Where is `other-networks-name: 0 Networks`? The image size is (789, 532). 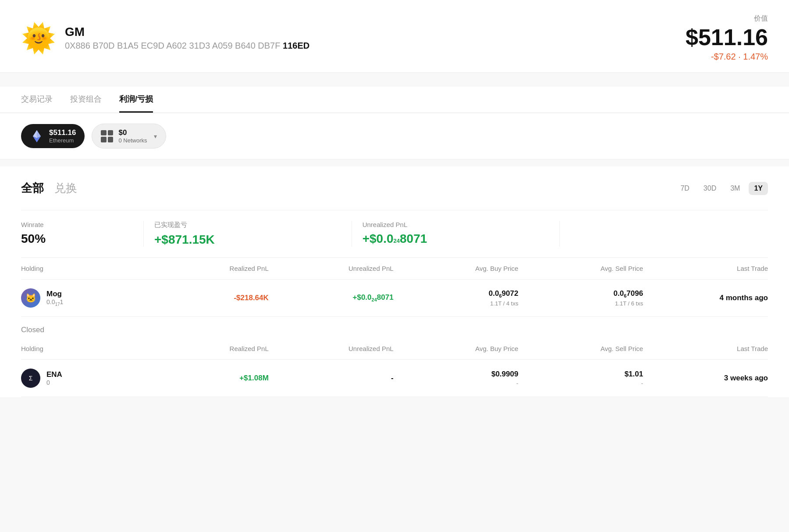 other-networks-name: 0 Networks is located at coordinates (132, 140).